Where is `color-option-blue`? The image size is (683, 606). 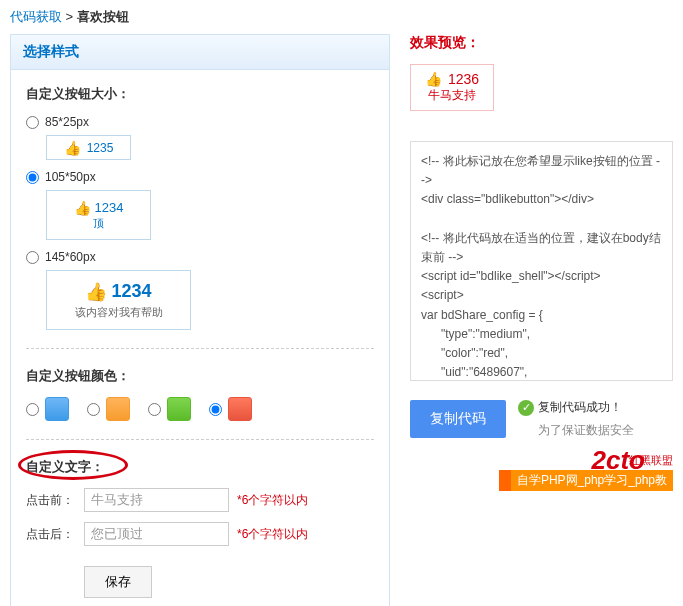 color-option-blue is located at coordinates (48, 409).